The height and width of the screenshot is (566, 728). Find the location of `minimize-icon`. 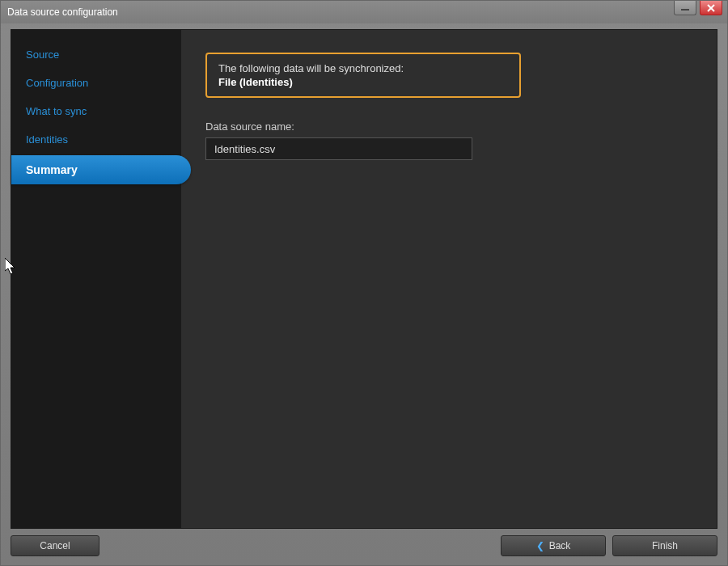

minimize-icon is located at coordinates (685, 10).